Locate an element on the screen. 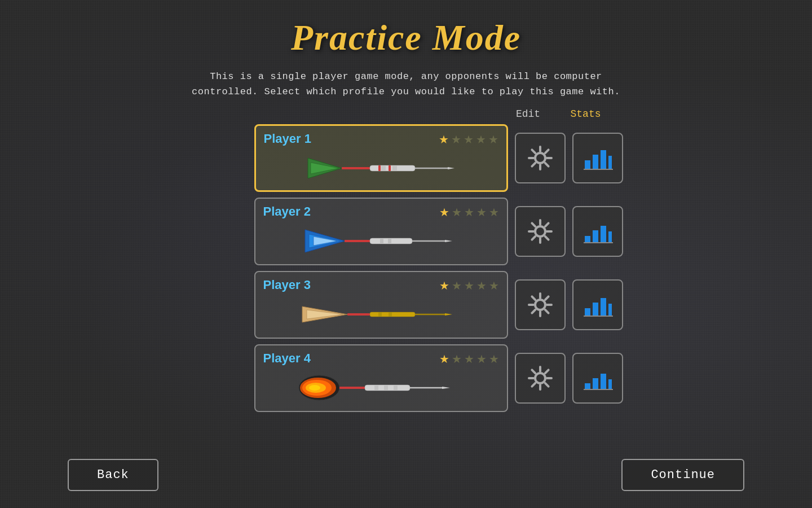 The width and height of the screenshot is (812, 508). dart-3-svg is located at coordinates (381, 316).